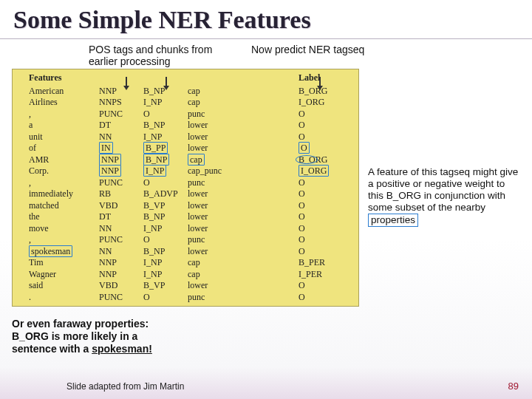 The image size is (532, 399). What do you see at coordinates (64, 160) in the screenshot?
I see `cell-word: AMR` at bounding box center [64, 160].